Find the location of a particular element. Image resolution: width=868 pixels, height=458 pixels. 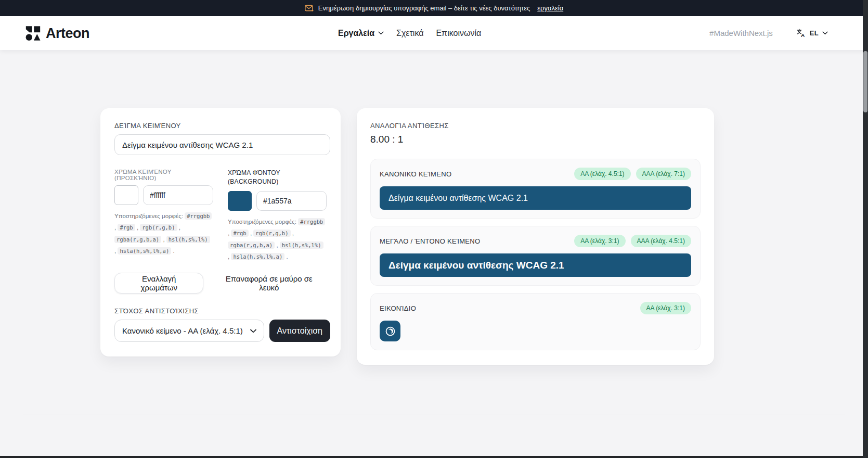

logo-mark-icon is located at coordinates (33, 33).